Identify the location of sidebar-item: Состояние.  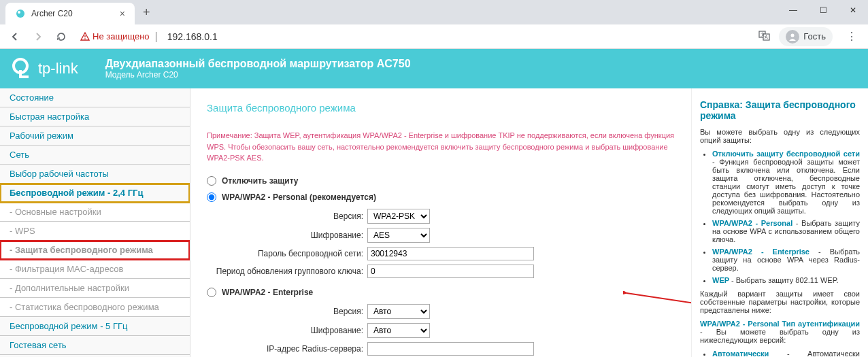
(95, 98).